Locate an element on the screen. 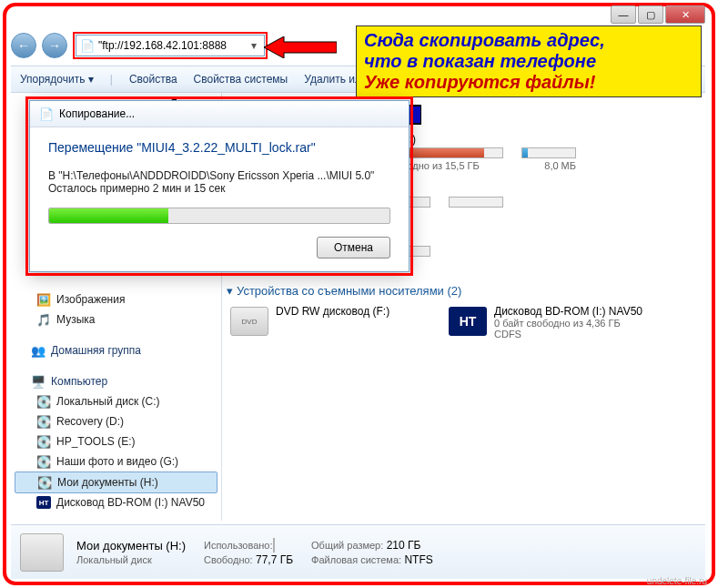  organize-menu: Упорядочить ▾ is located at coordinates (56, 79).